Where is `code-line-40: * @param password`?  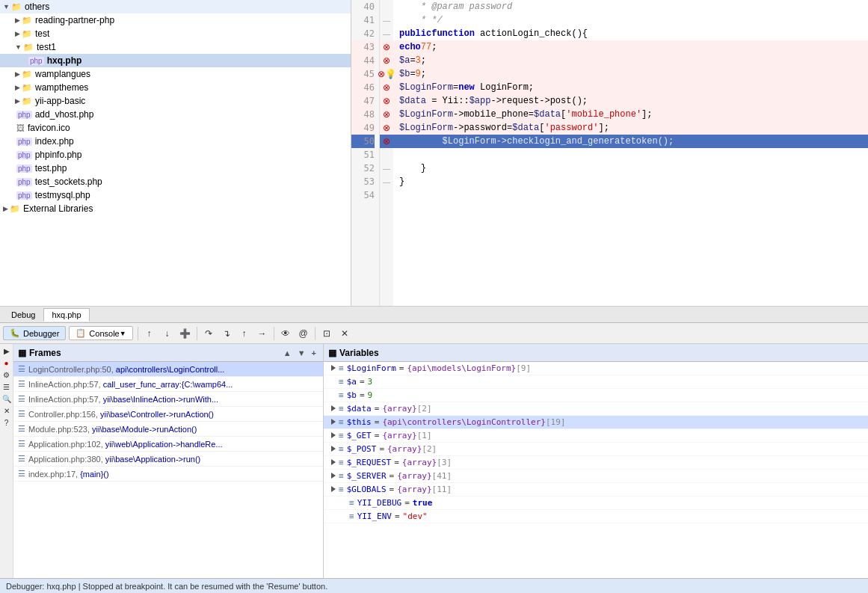
code-line-40: * @param password is located at coordinates (631, 7).